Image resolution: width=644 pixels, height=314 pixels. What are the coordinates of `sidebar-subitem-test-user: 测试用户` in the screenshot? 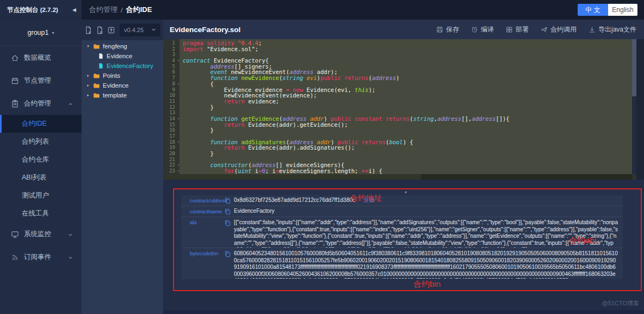 It's located at (41, 196).